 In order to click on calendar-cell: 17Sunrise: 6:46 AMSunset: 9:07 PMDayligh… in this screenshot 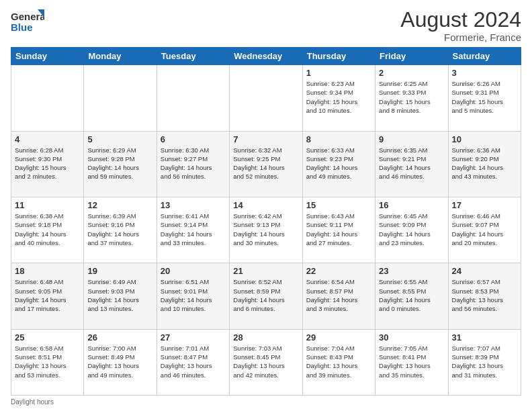, I will do `click(484, 230)`.